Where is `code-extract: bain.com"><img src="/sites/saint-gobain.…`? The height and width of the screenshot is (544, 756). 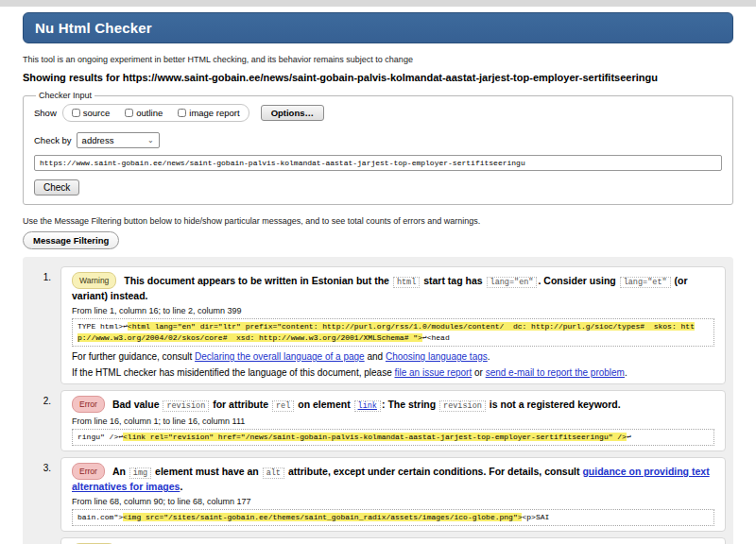 code-extract: bain.com"><img src="/sites/saint-gobain.… is located at coordinates (393, 518).